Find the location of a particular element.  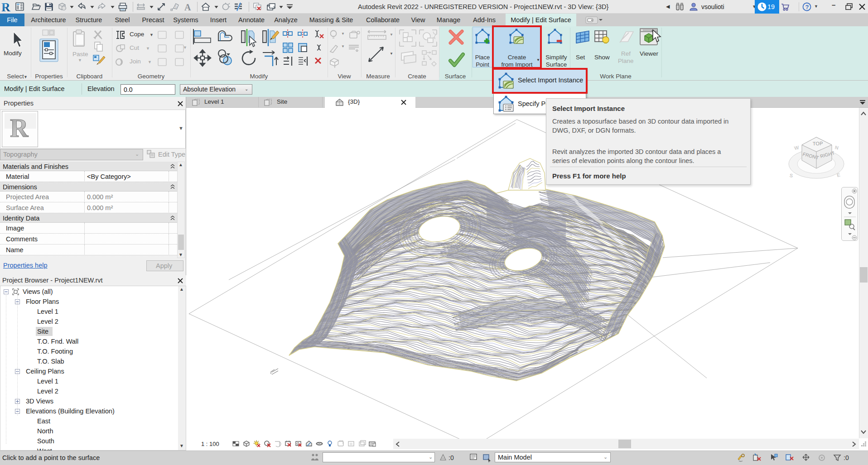

svg-text: E is located at coordinates (839, 175).